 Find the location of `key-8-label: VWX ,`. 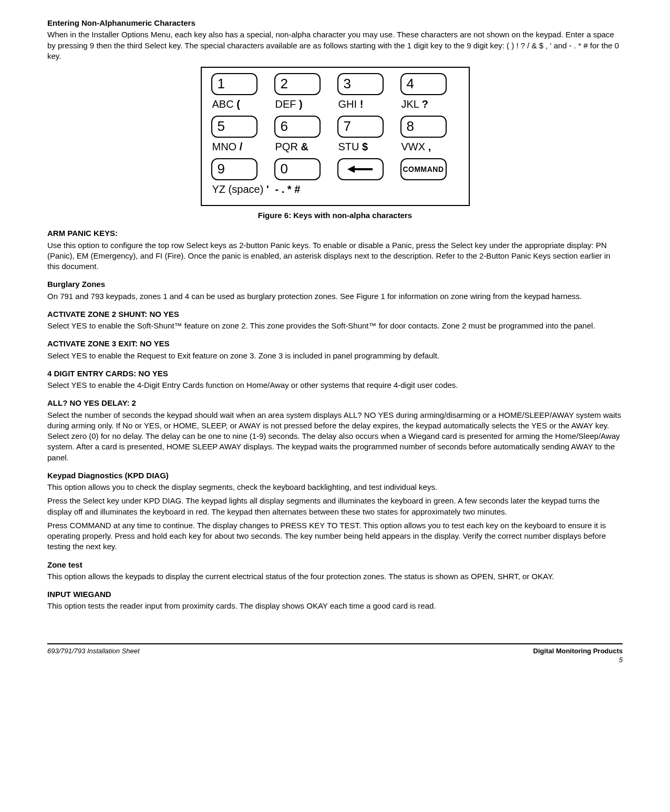

key-8-label: VWX , is located at coordinates (416, 147).